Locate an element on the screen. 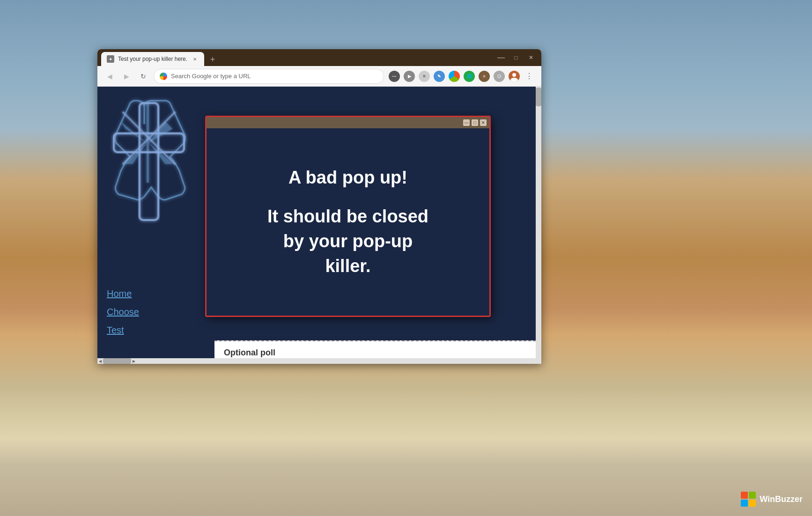 The image size is (812, 516). winbuzzer-logo: WinBuzzer is located at coordinates (772, 499).